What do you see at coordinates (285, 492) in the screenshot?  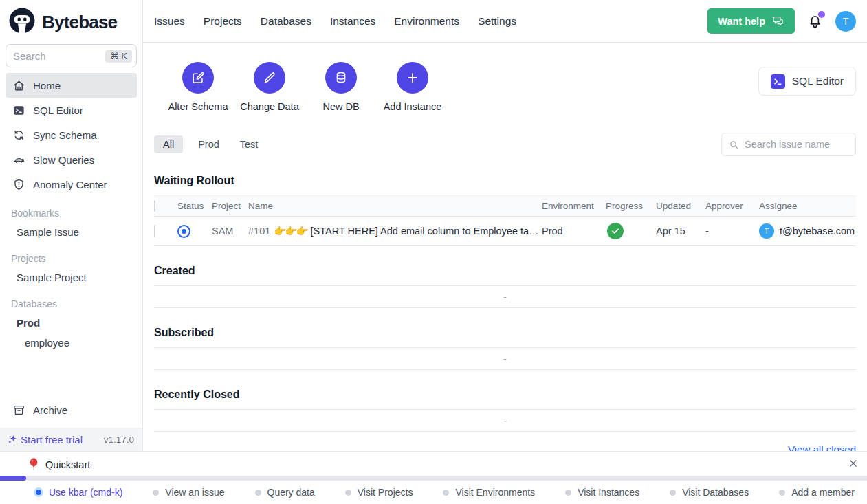 I see `quickstart-item-query-data: Query data` at bounding box center [285, 492].